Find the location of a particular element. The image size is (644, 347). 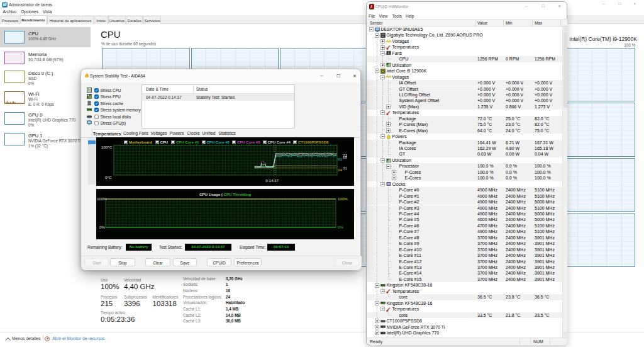

log-row: 04-07-2022 0:14:37Stability Test: Starte… is located at coordinates (218, 97).